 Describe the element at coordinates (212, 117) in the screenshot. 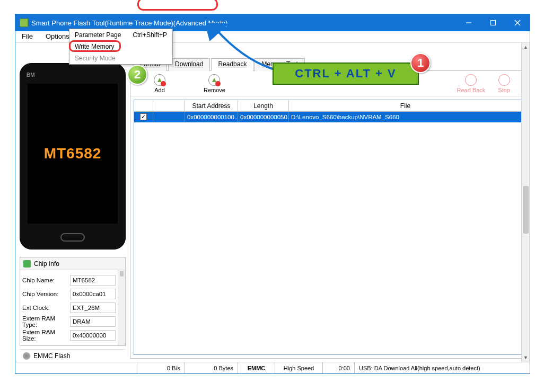

I see `cell-start-address: 0x000000000100...` at that location.